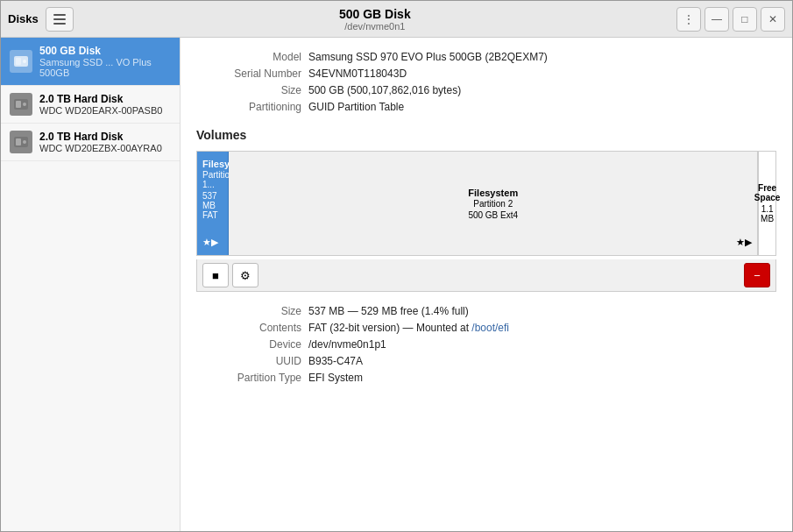 The height and width of the screenshot is (532, 793). Describe the element at coordinates (90, 61) in the screenshot. I see `sidebar-item-disk1: 500 GB Disk Samsung SSD ... VO Plus 500G…` at that location.